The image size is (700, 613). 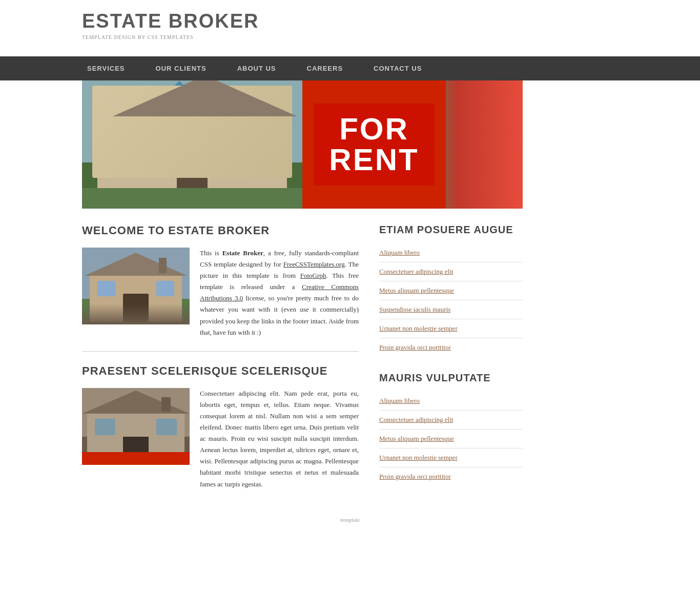 I want to click on welcome-heading: WELCOME TO ESTATE BROKER, so click(x=220, y=231).